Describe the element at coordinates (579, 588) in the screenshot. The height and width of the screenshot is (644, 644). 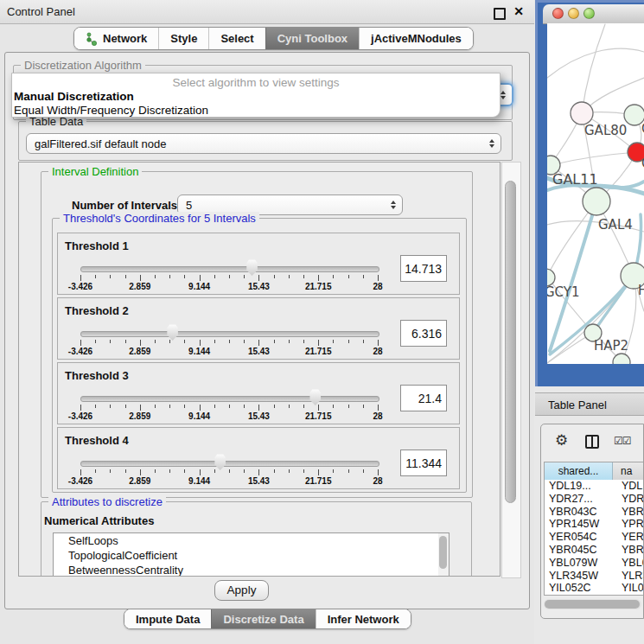
I see `table-cell: YIL052C` at that location.